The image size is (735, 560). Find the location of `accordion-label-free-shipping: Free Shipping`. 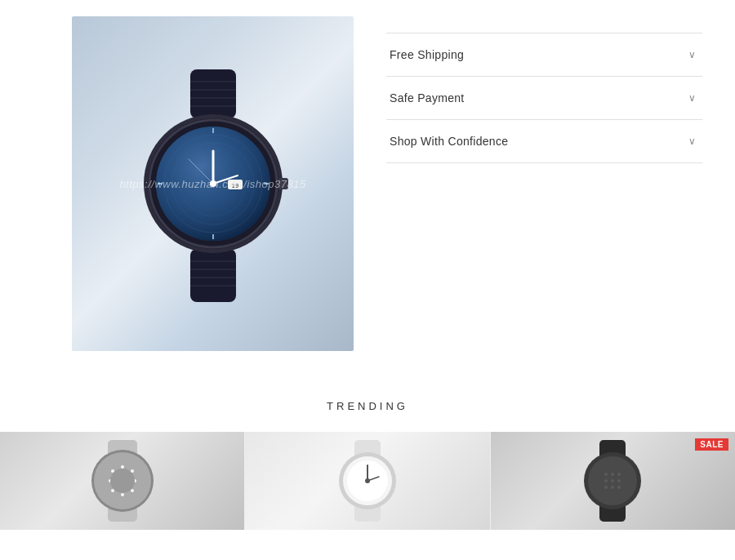

accordion-label-free-shipping: Free Shipping is located at coordinates (426, 55).